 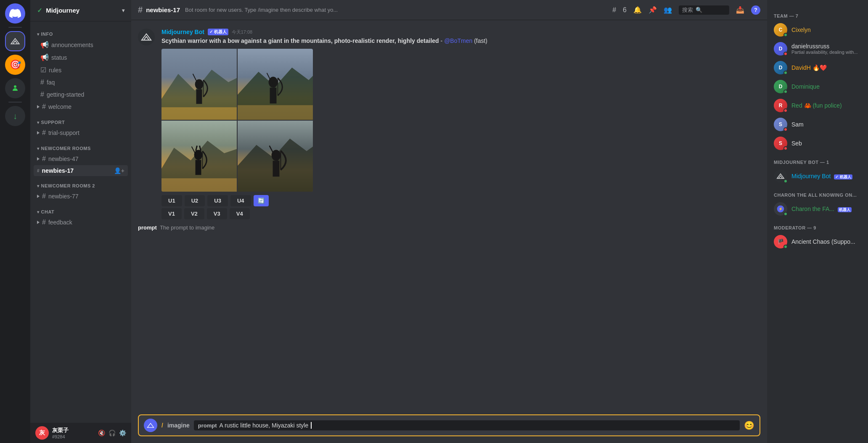 I want to click on server-divider, so click(x=15, y=27).